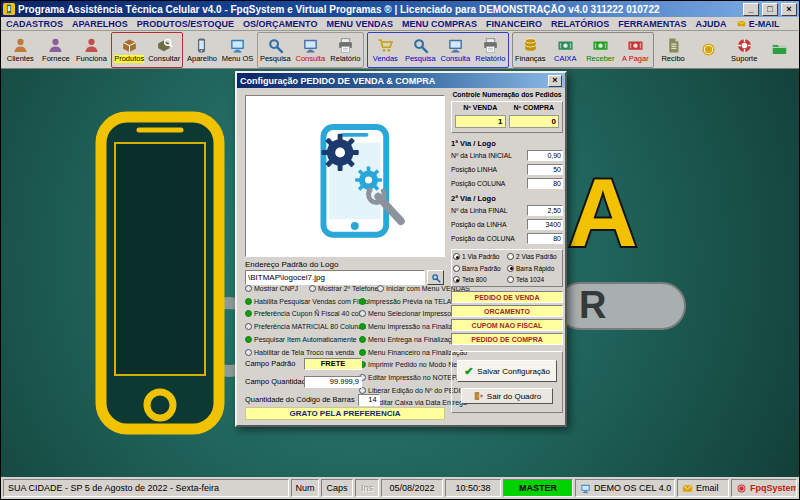  I want to click on radio-barra-padrao: Barra Padrão, so click(480, 268).